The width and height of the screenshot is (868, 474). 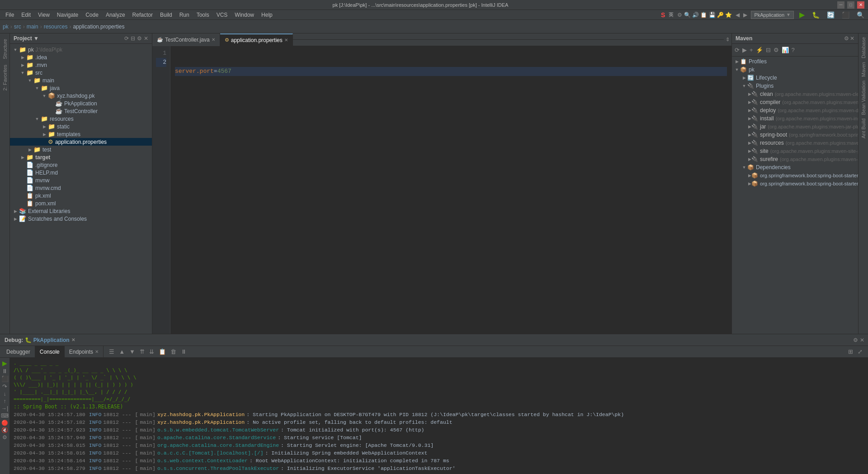 I want to click on tree-item-mvnw: ▶ 📄 mvnw, so click(x=81, y=180).